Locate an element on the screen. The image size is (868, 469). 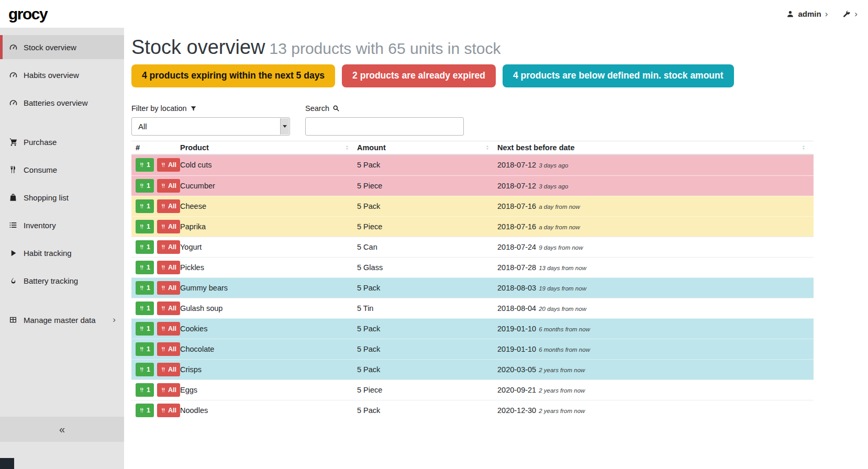
sidebar-item-stock-overview: Stock overview is located at coordinates (62, 47).